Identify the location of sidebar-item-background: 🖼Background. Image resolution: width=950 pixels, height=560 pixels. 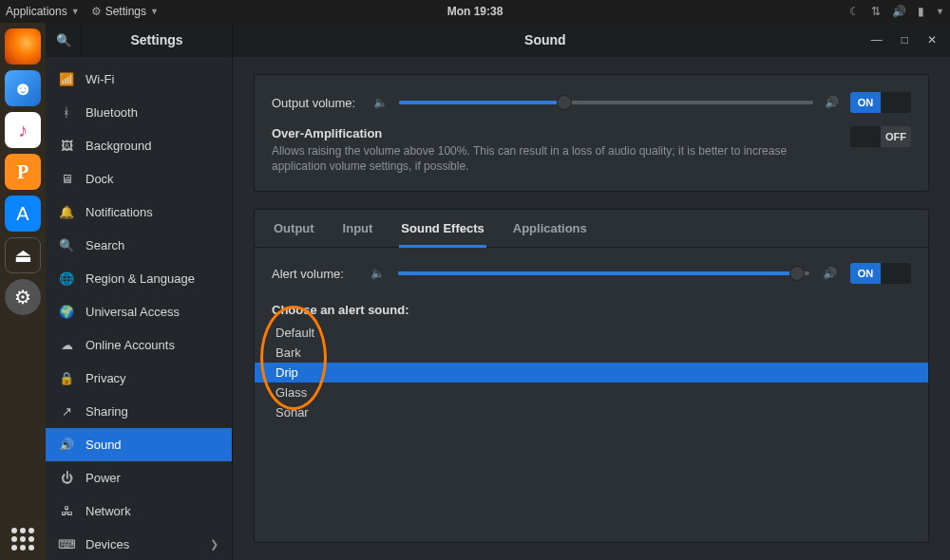
(139, 146).